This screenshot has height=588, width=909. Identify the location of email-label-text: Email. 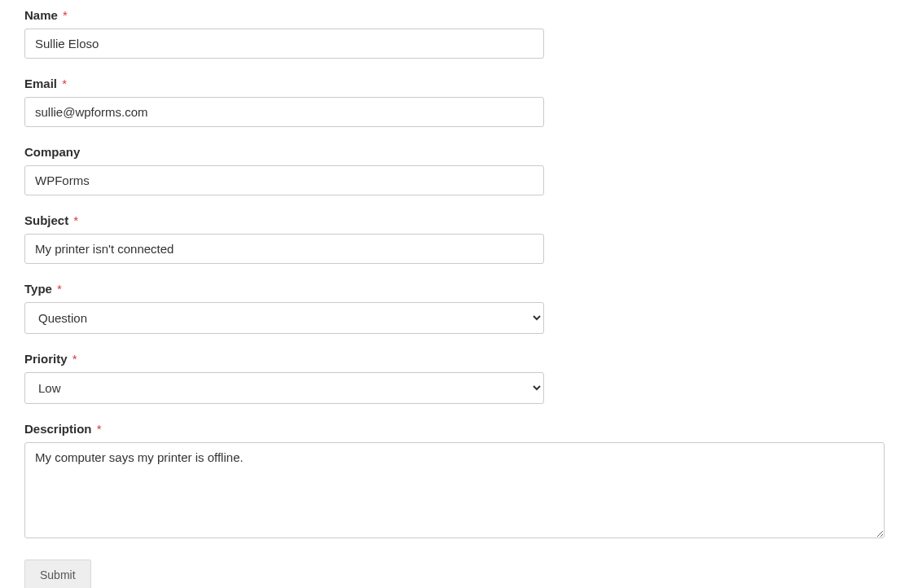
(41, 83).